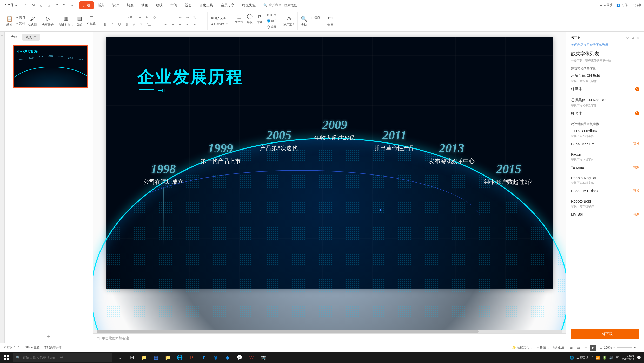  I want to click on indent-dec-button: ⇤, so click(180, 17).